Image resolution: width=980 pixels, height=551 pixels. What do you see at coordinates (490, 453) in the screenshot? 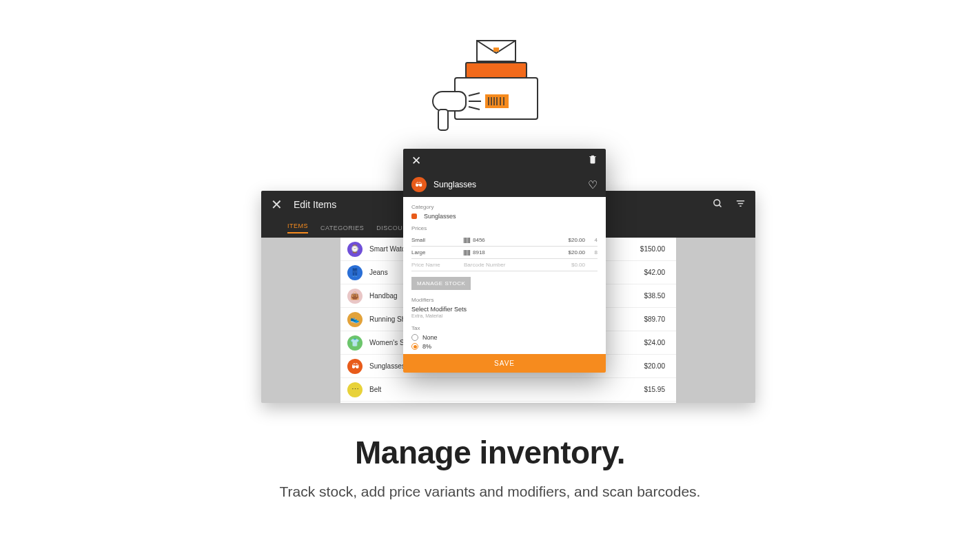
I see `marketing-headline: Manage inventory.` at bounding box center [490, 453].